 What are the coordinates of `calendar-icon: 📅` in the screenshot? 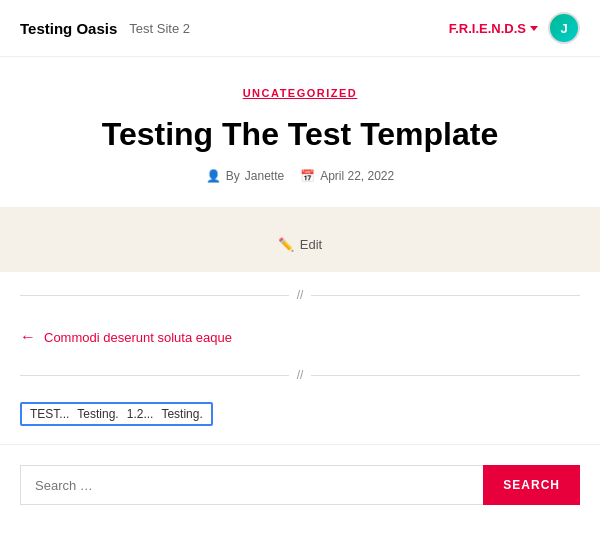 It's located at (308, 176).